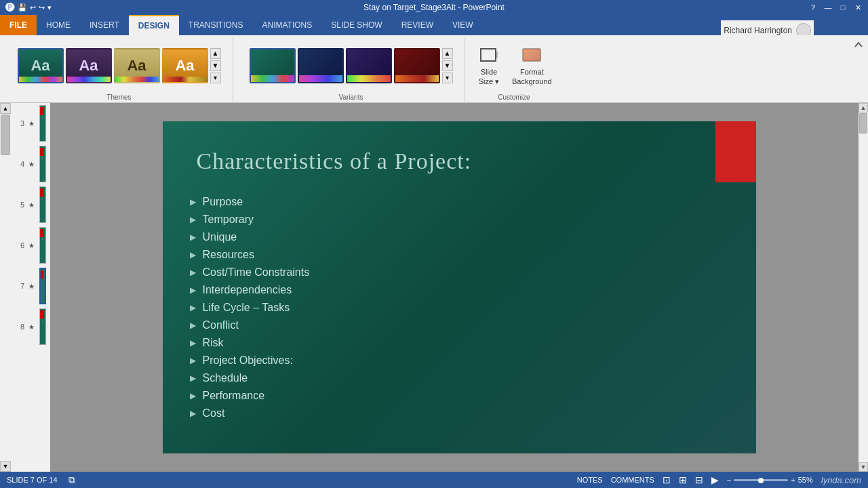  Describe the element at coordinates (863, 467) in the screenshot. I see `canvas-scroll-down: ▼` at that location.